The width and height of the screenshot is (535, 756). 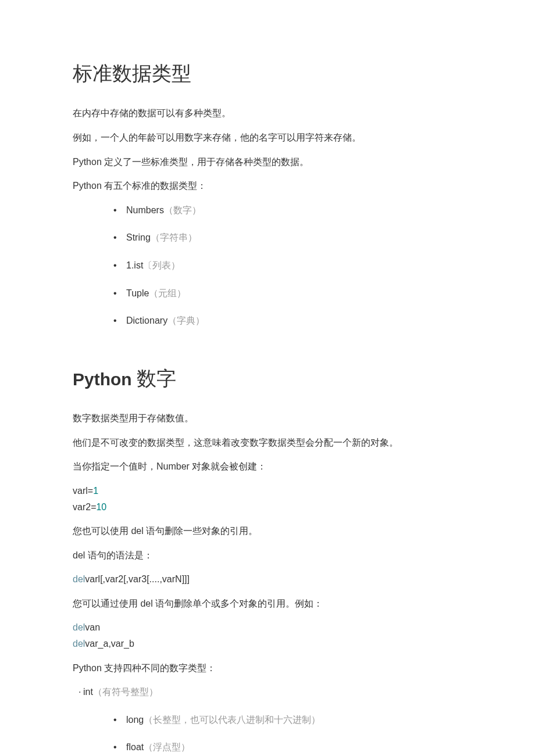 What do you see at coordinates (288, 720) in the screenshot?
I see `list-item: long（长整型，也可以代表八进制和十六进制）` at bounding box center [288, 720].